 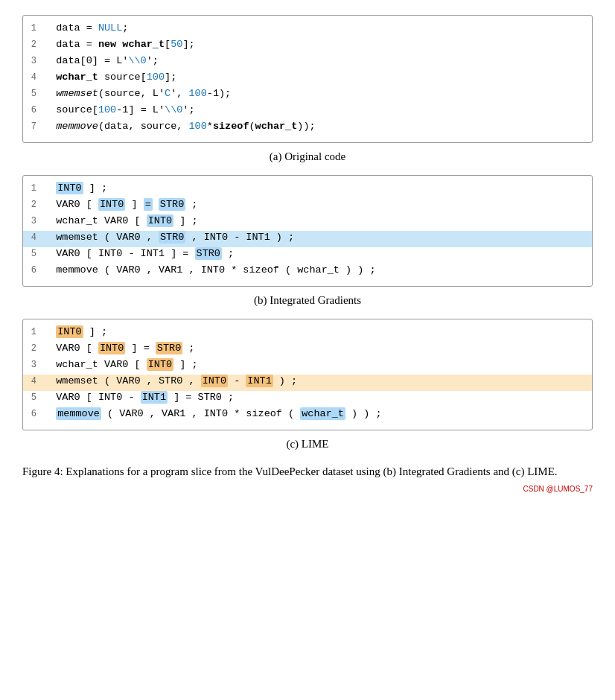 What do you see at coordinates (318, 94) in the screenshot?
I see `line-content: wmemset(source, L'C', 100-1);` at bounding box center [318, 94].